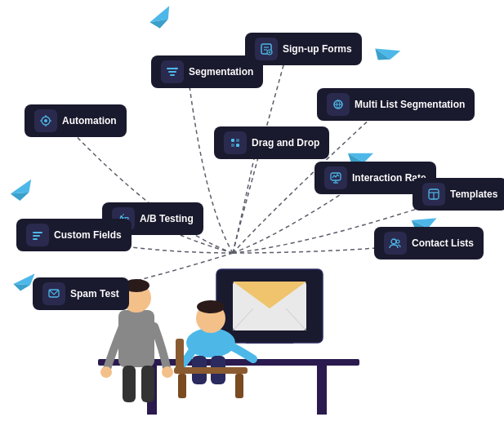 Image resolution: width=504 pixels, height=448 pixels. What do you see at coordinates (266, 49) in the screenshot?
I see `signup-forms-icon` at bounding box center [266, 49].